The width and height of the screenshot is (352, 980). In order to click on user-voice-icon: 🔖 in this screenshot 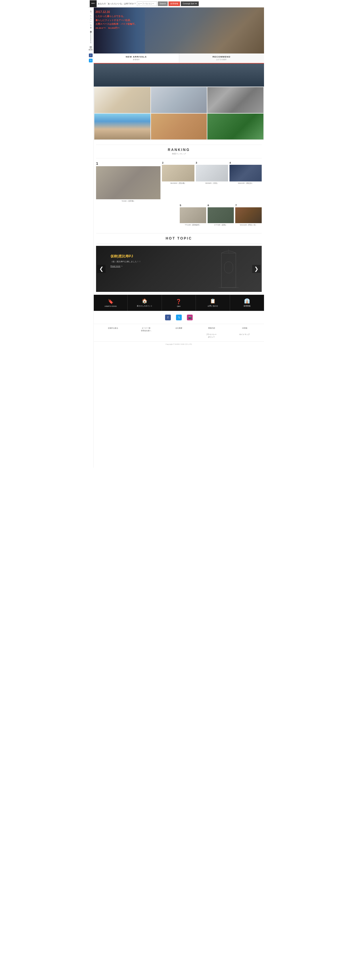, I will do `click(111, 301)`.